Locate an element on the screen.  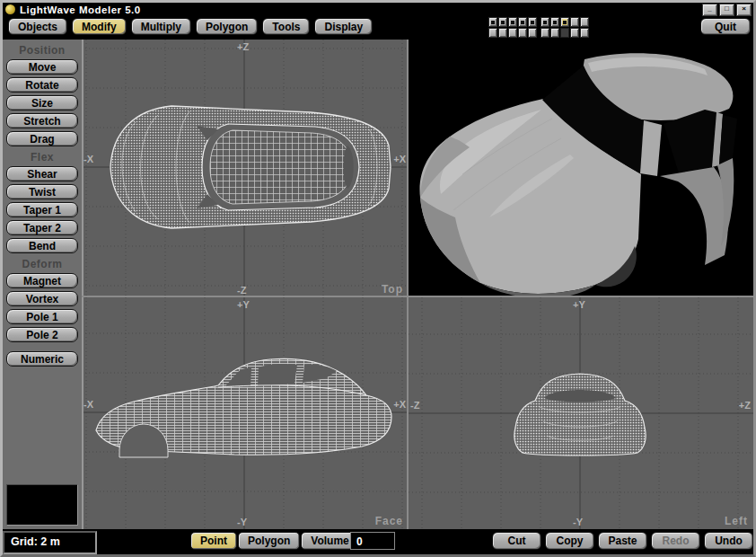
layer-5-foreground-button is located at coordinates (532, 22).